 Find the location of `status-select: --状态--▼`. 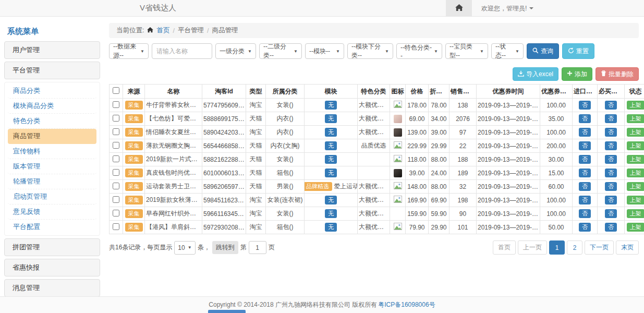

status-select: --状态--▼ is located at coordinates (507, 51).